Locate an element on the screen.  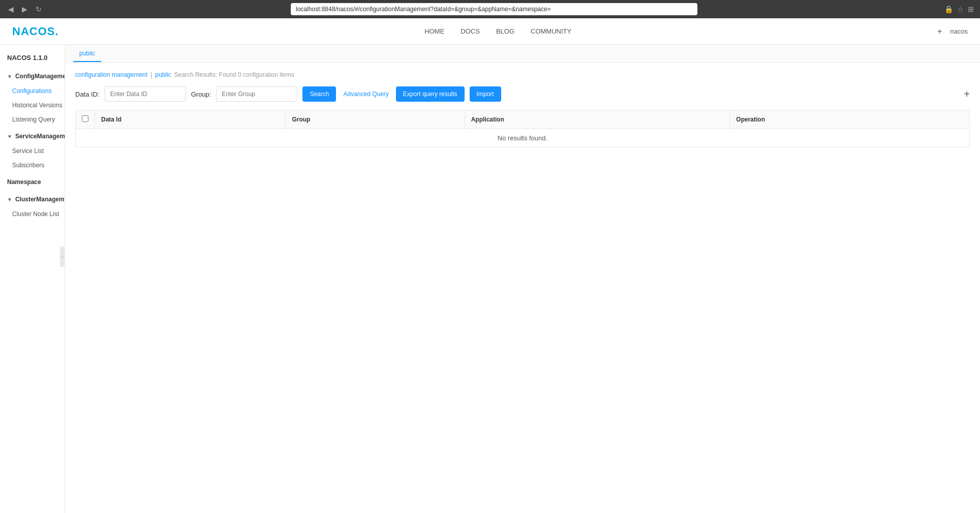
cluster-management-label: ClusterManagement is located at coordinates (40, 199).